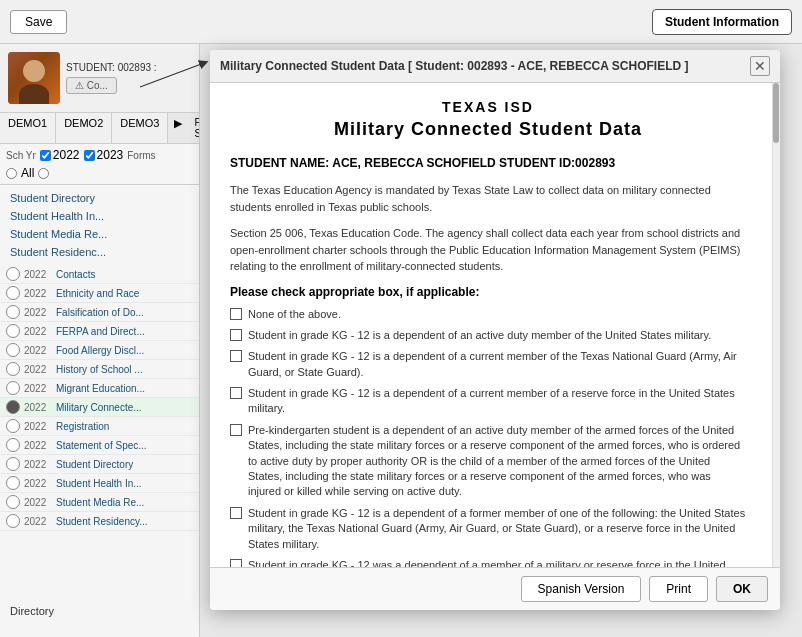  I want to click on org-name: TEXAS ISD, so click(488, 107).